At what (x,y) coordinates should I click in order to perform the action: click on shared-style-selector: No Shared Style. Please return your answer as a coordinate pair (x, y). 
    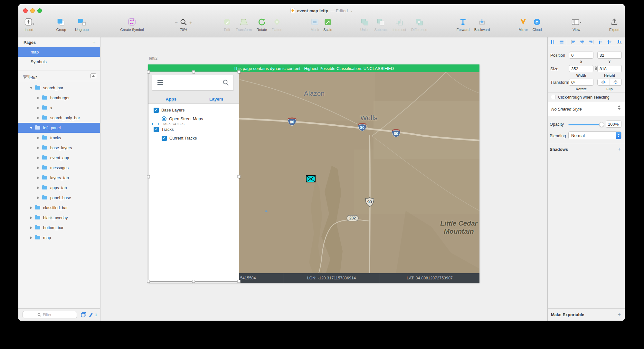
    Looking at the image, I should click on (586, 109).